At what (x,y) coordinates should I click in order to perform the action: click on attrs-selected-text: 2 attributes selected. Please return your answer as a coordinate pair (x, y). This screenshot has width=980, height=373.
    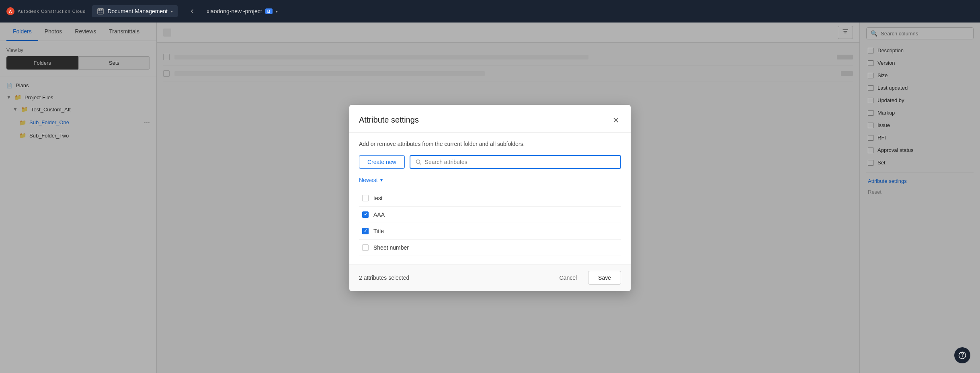
    Looking at the image, I should click on (384, 278).